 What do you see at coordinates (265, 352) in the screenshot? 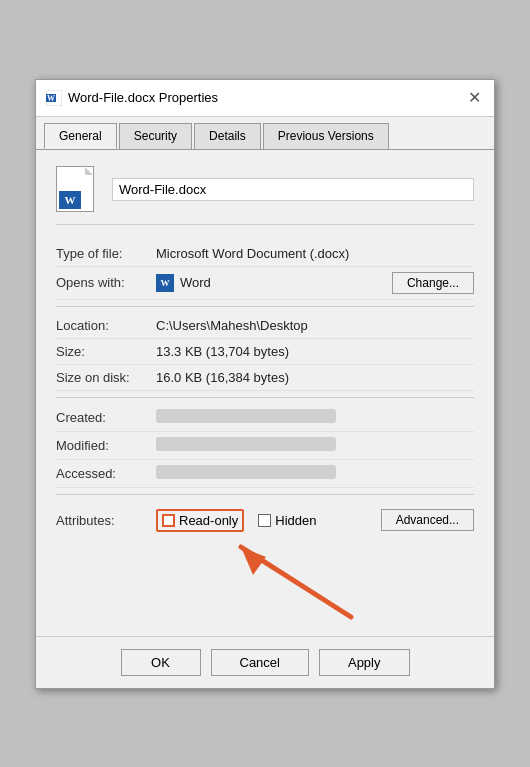
I see `size-row: Size: 13.3 KB (13,704 bytes)` at bounding box center [265, 352].